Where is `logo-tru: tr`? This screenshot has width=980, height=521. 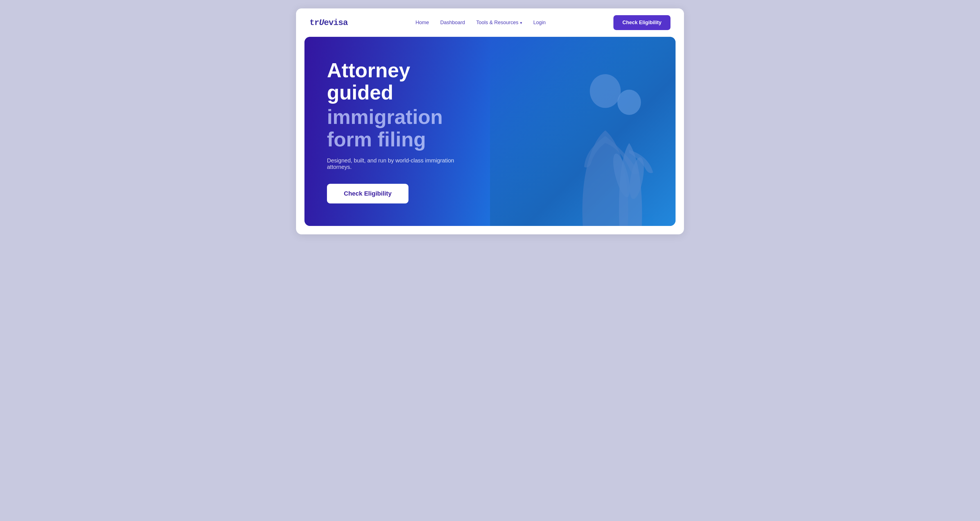
logo-tru: tr is located at coordinates (314, 23).